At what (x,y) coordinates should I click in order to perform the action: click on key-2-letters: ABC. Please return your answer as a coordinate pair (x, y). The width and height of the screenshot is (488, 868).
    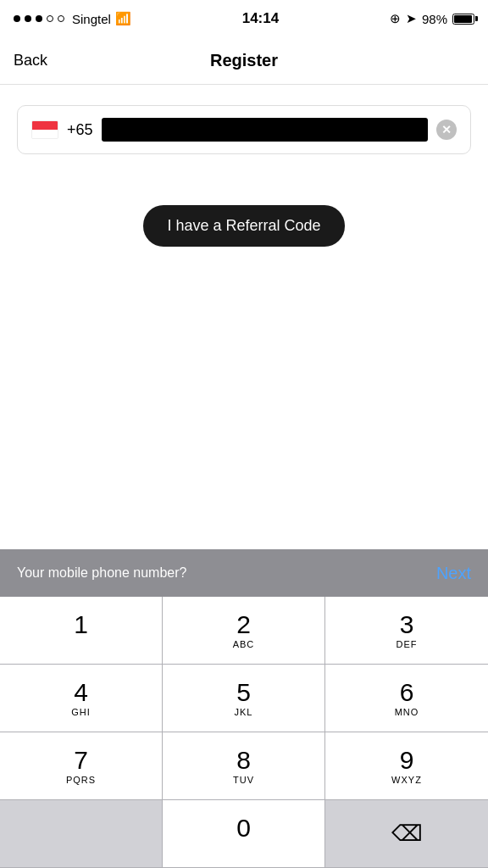
    Looking at the image, I should click on (244, 644).